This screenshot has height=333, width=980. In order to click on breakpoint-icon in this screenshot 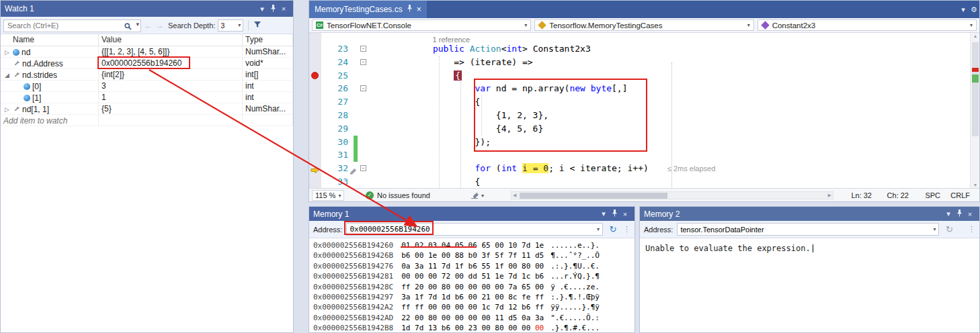, I will do `click(315, 75)`.